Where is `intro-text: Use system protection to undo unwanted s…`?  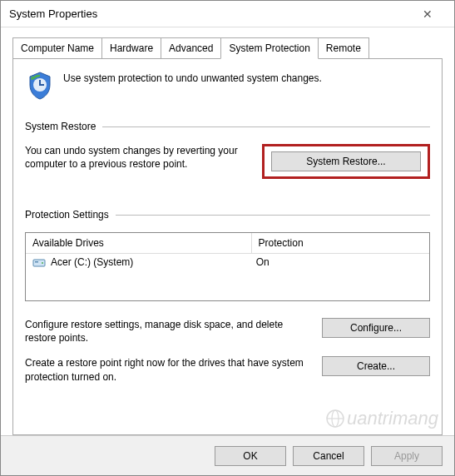
intro-text: Use system protection to undo unwanted s… is located at coordinates (193, 77).